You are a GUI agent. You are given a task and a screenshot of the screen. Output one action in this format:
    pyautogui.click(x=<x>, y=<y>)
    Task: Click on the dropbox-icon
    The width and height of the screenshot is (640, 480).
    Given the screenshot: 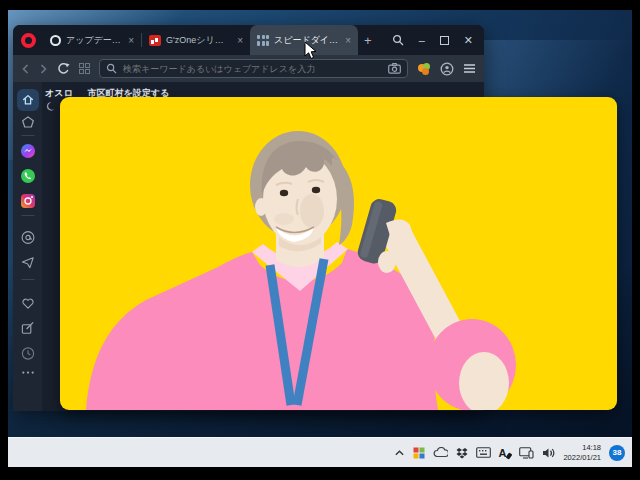 What is the action you would take?
    pyautogui.click(x=462, y=453)
    